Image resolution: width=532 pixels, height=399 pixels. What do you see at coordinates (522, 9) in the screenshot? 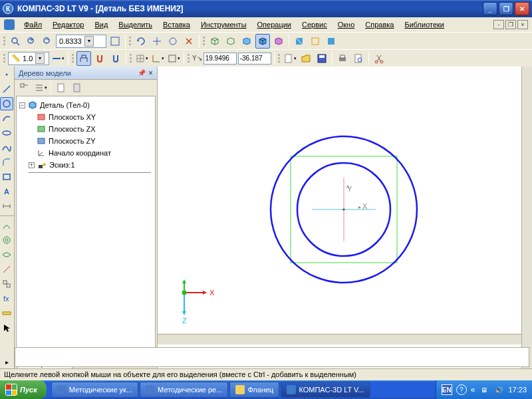
I see `close-button: ✕` at bounding box center [522, 9].